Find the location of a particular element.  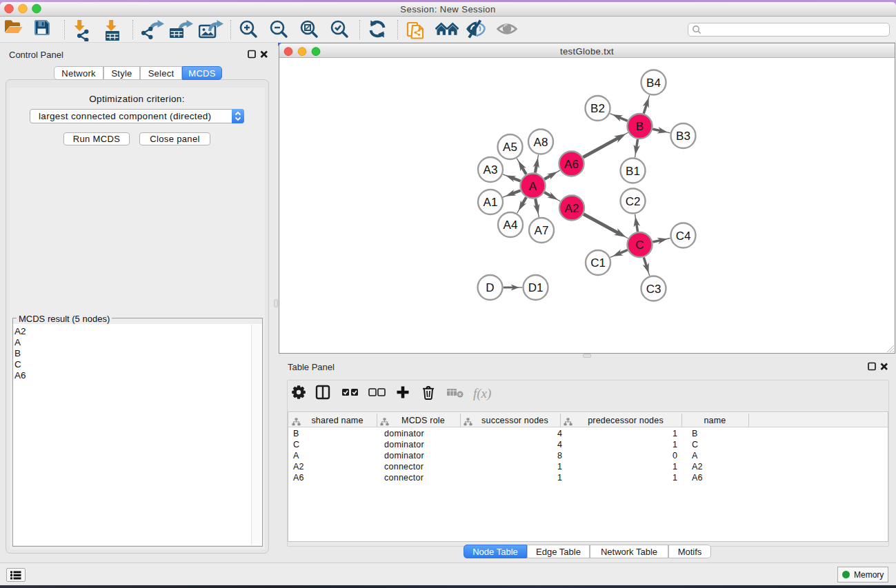

svg-text: B4 is located at coordinates (654, 83).